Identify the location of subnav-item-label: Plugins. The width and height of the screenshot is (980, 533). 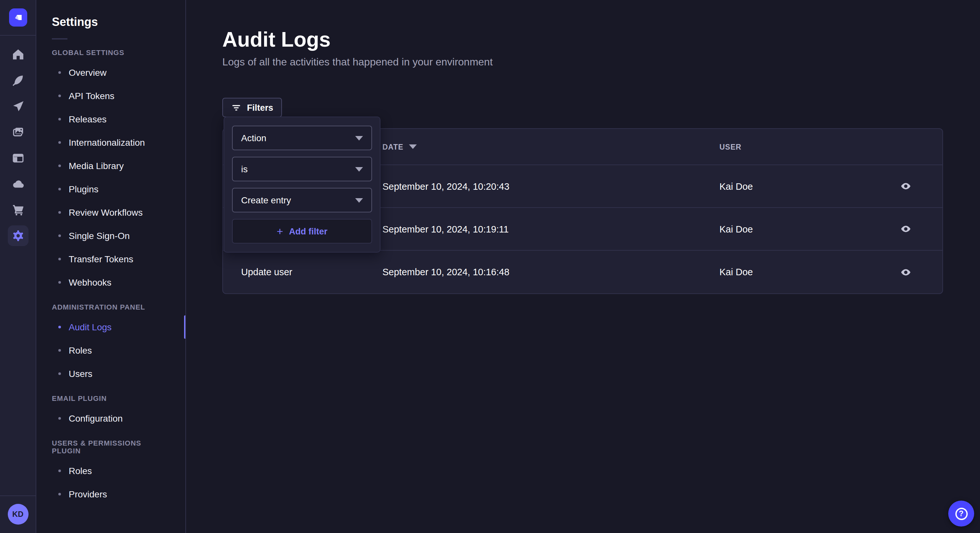
(84, 189).